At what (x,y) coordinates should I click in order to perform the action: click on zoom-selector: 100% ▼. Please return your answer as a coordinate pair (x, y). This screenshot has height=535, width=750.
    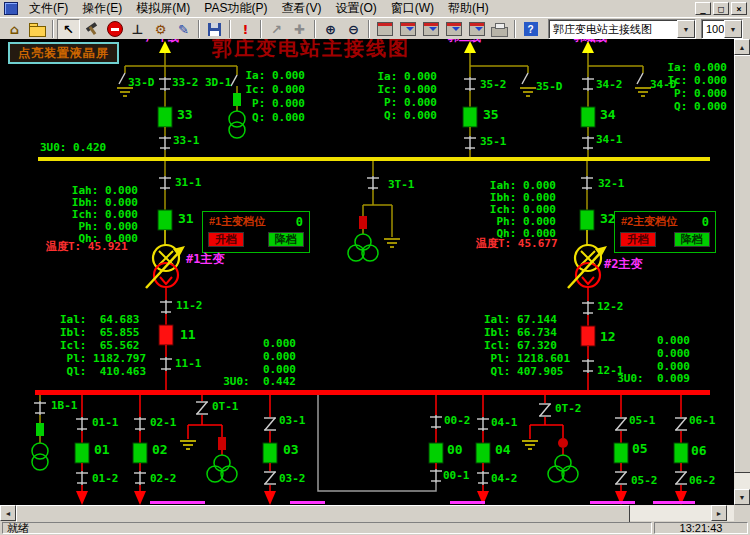
    Looking at the image, I should click on (722, 29).